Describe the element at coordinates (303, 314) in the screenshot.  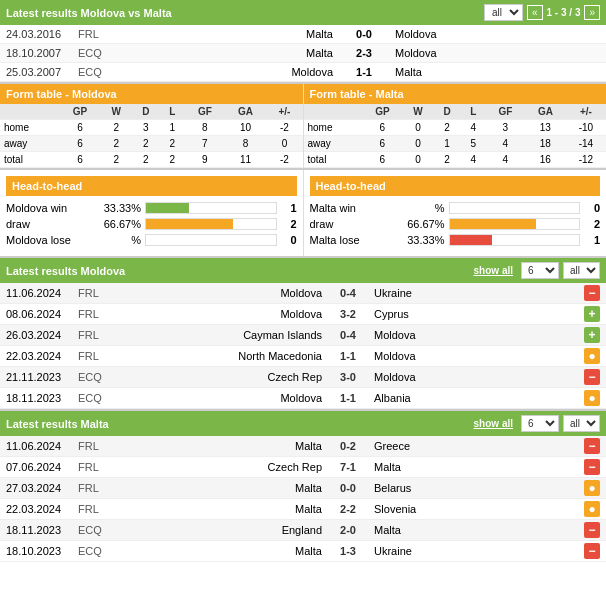
I see `list-item: 08.06.2024 FRL Moldova 3-2 Cyprus +` at that location.